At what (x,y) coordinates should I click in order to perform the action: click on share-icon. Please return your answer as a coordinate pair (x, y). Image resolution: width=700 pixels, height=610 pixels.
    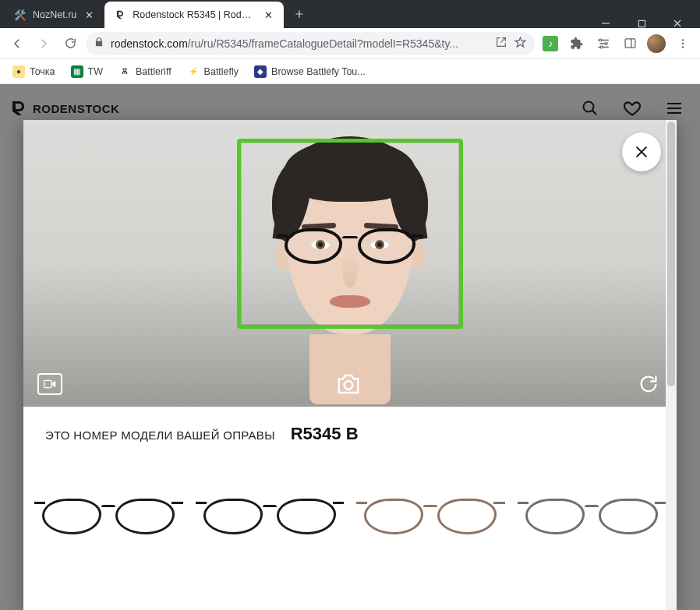
    Looking at the image, I should click on (501, 44).